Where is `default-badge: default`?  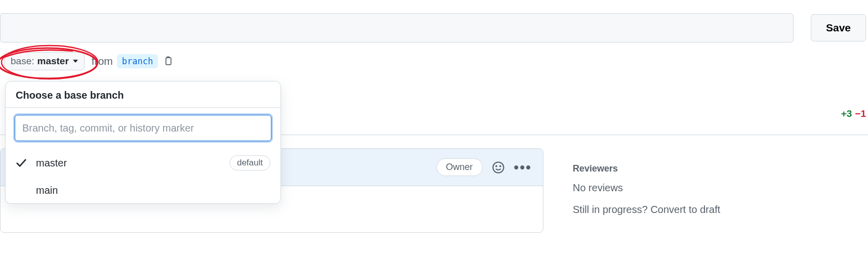
default-badge: default is located at coordinates (250, 163).